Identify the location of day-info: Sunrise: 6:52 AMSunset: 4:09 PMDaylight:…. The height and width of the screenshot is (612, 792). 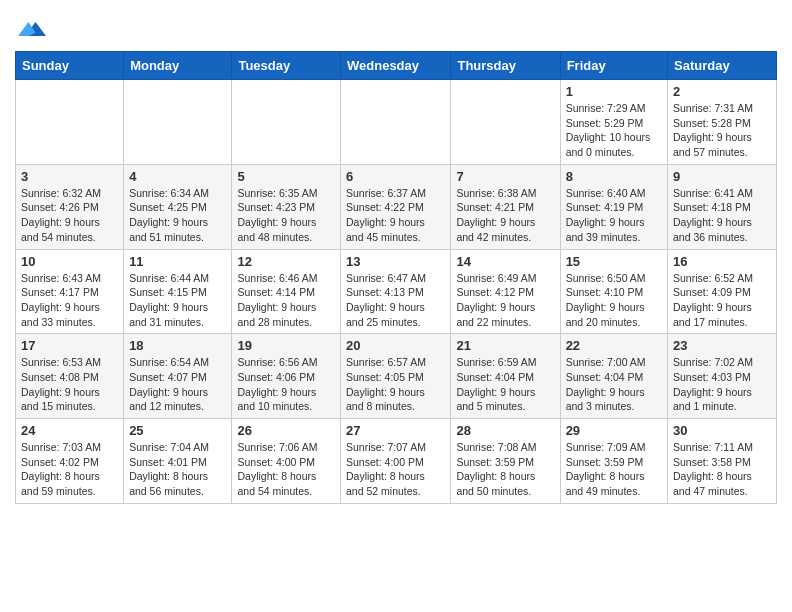
(722, 300).